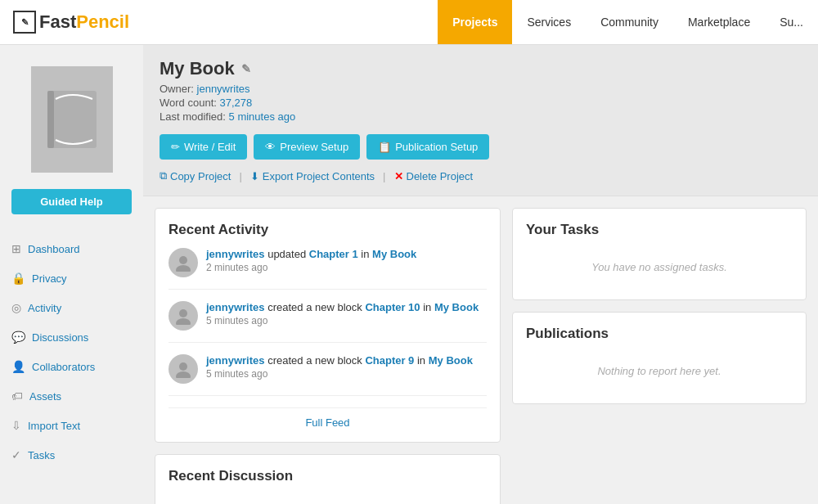 The width and height of the screenshot is (818, 504). I want to click on dashboard-icon: ⊞, so click(16, 249).